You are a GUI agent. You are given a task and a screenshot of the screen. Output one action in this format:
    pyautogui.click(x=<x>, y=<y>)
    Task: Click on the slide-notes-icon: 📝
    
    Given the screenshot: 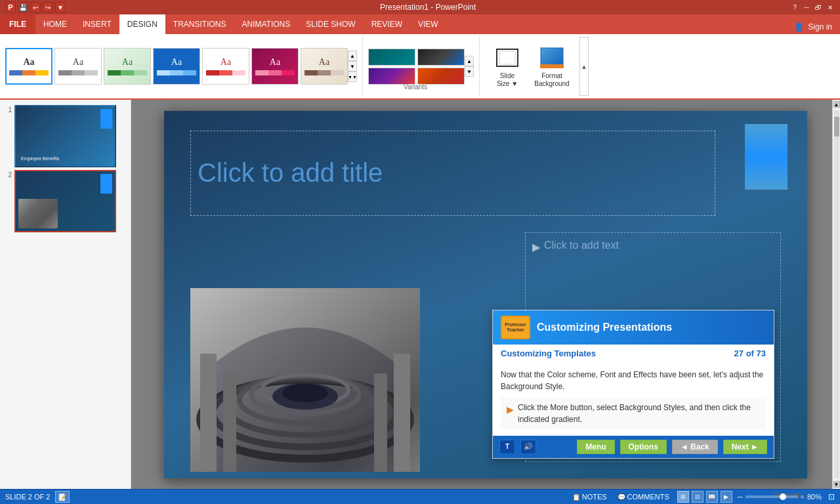 What is the action you would take?
    pyautogui.click(x=62, y=497)
    